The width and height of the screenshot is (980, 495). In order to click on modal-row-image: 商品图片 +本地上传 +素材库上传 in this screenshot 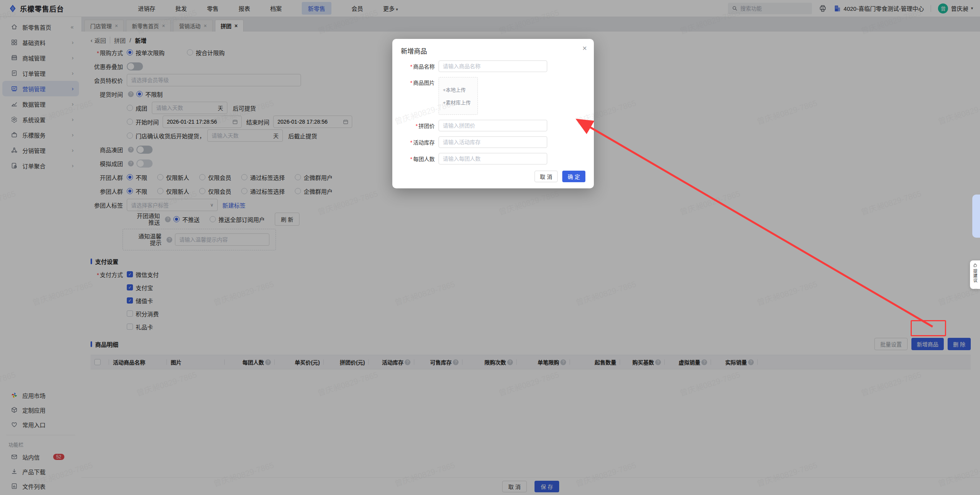, I will do `click(493, 96)`.